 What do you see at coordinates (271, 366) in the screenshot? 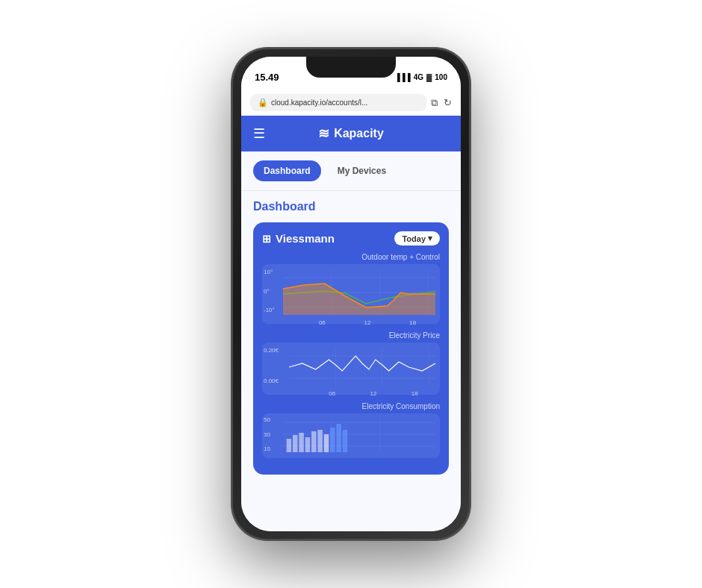
I see `price-y-labels: 0.20€ 0.00€` at bounding box center [271, 366].